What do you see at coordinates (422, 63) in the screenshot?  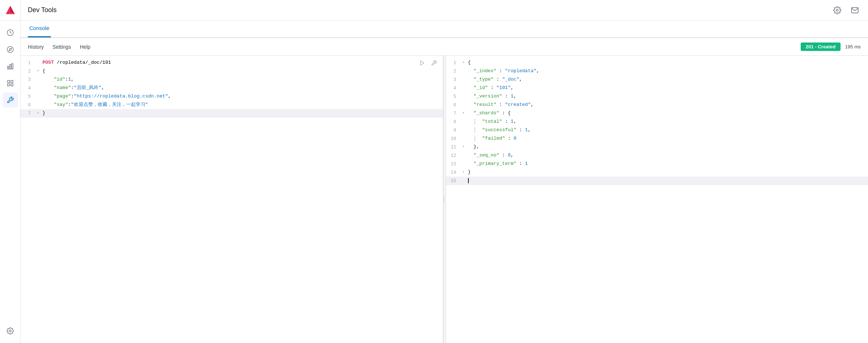 I see `run-icon` at bounding box center [422, 63].